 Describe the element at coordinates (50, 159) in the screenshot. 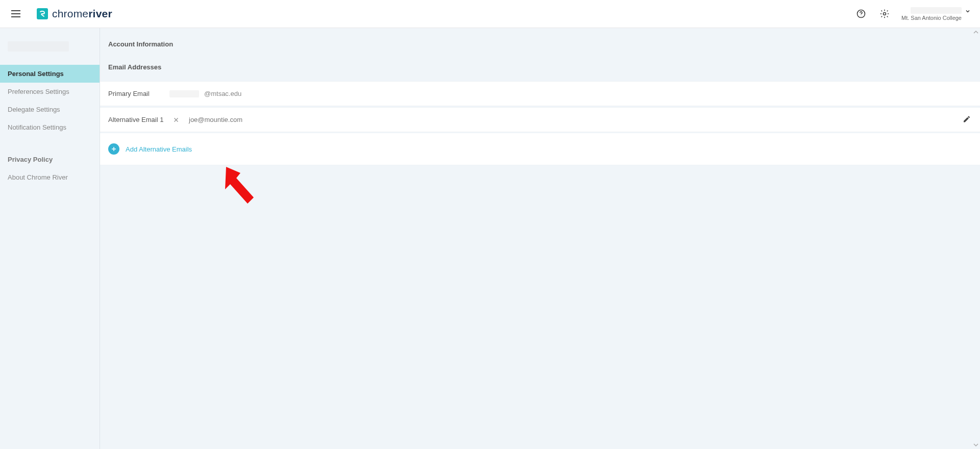

I see `sidebar-privacy-heading: Privacy Policy` at that location.